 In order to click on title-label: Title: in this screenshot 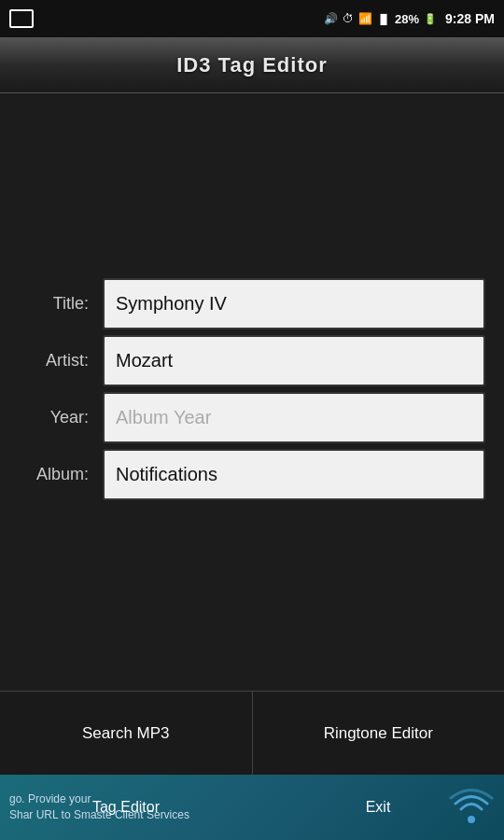, I will do `click(61, 304)`.